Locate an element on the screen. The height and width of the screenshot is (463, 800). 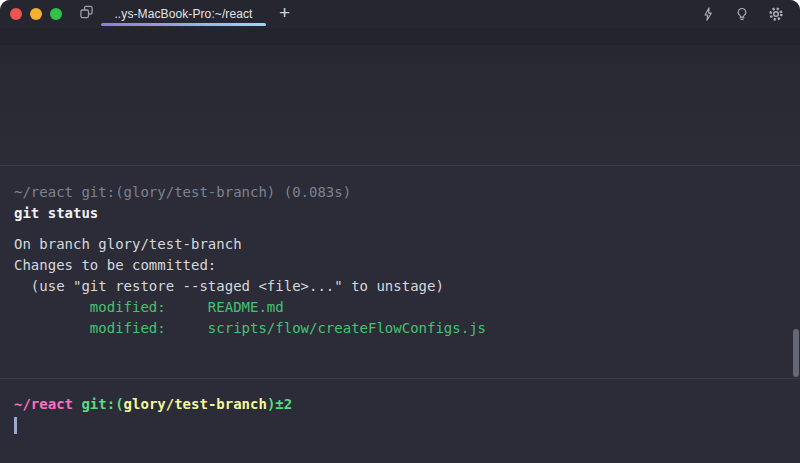
staged-file-line: modified: README.md is located at coordinates (407, 308).